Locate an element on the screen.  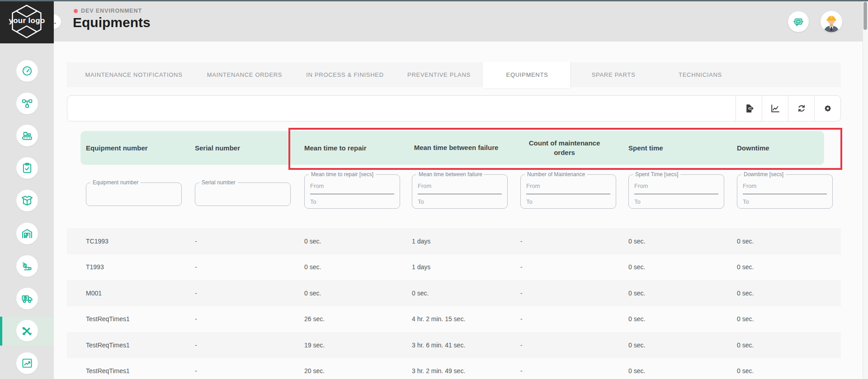
sidebar-item-production-line is located at coordinates (27, 136).